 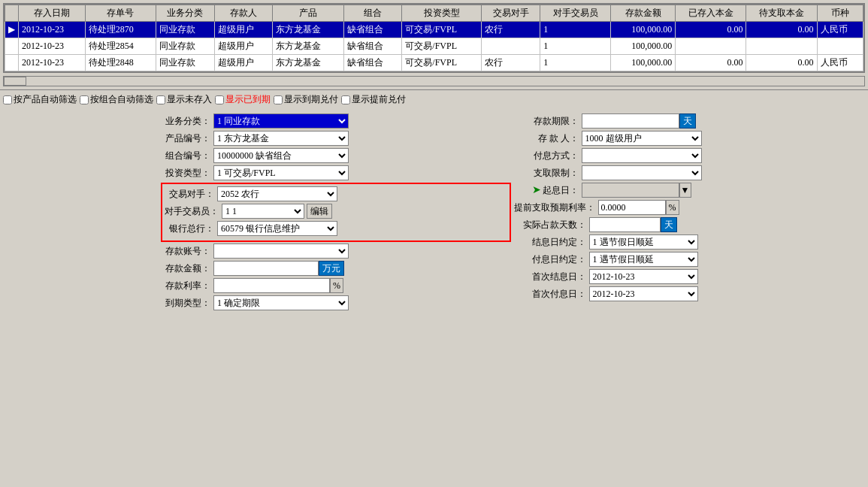 I want to click on day-button: 天, so click(x=688, y=121).